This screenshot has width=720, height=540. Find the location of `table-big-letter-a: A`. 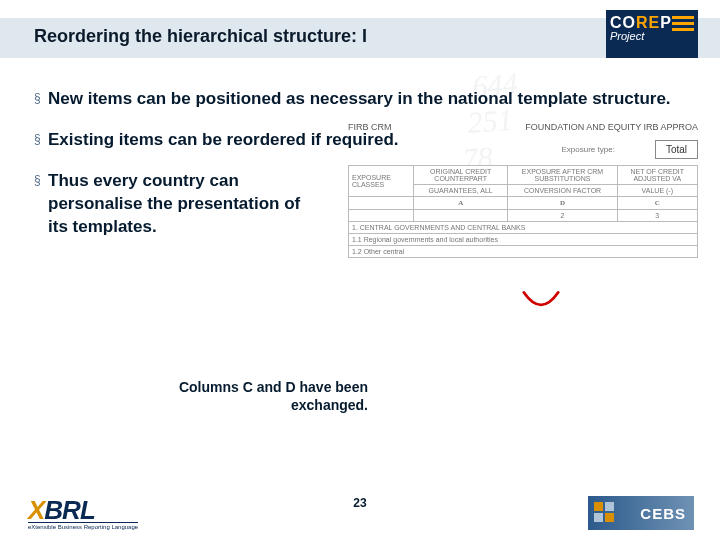

table-big-letter-a: A is located at coordinates (460, 204).